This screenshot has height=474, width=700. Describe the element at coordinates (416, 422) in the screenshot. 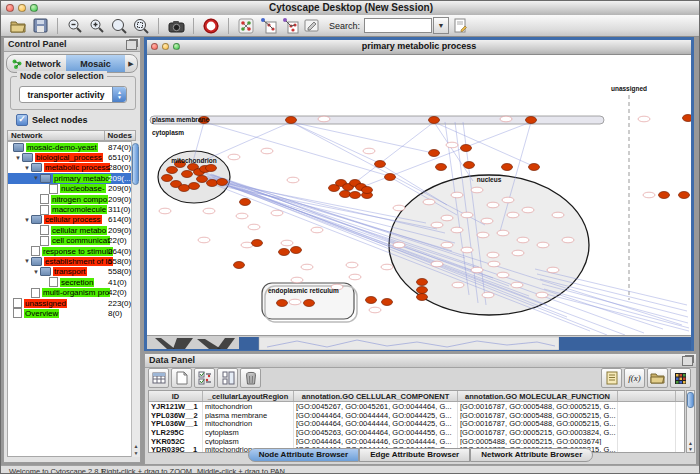

I see `attribute-table: ID_cellularLayoutRegionannotation.GO CEL…` at that location.